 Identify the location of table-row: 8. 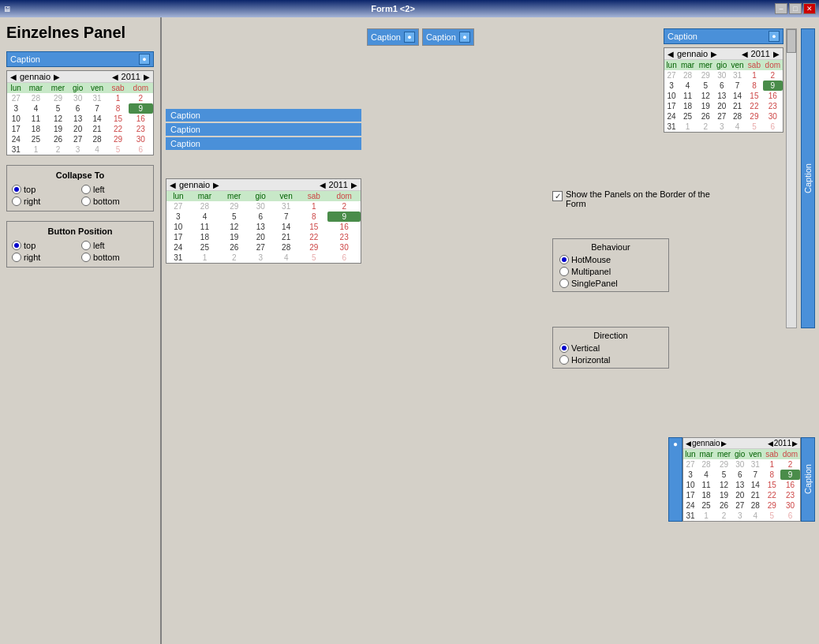
(314, 216).